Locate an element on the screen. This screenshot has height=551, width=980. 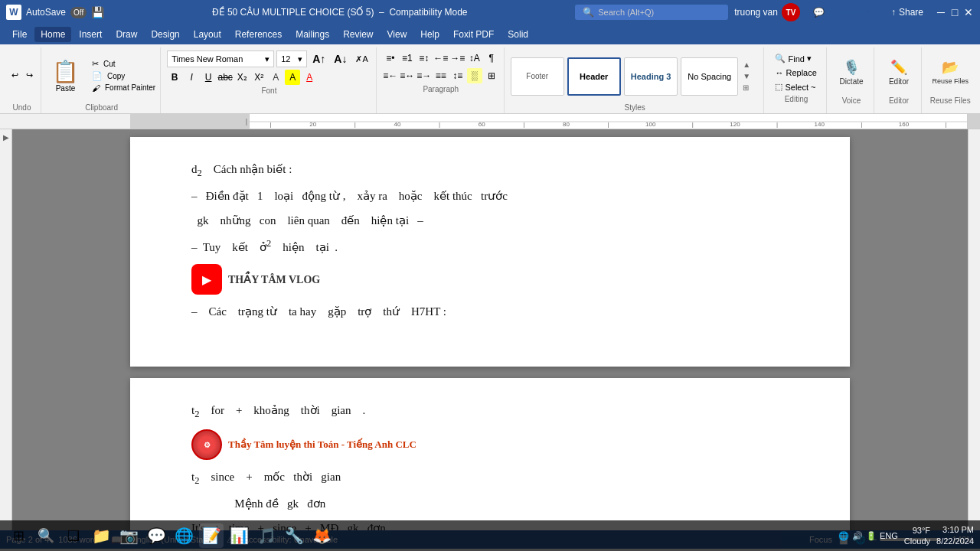
bullets-button: ≡• is located at coordinates (390, 58).